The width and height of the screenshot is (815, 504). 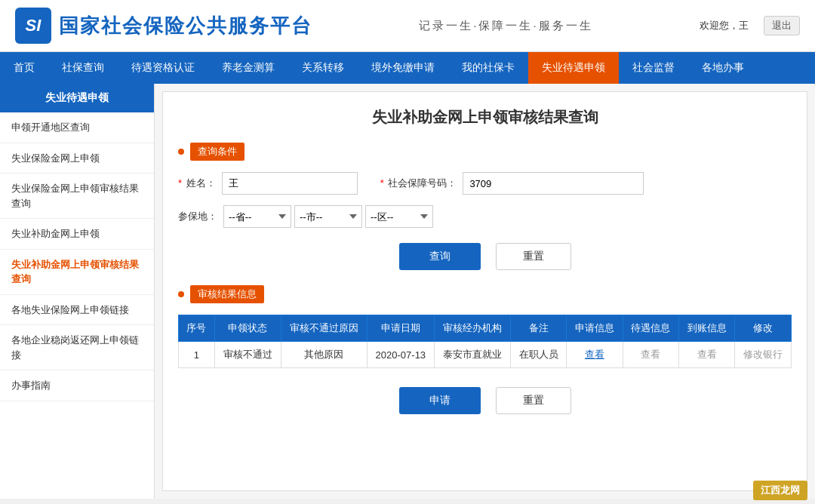 I want to click on form-row-1: * 姓名： * 社会保障号码：, so click(x=484, y=183).